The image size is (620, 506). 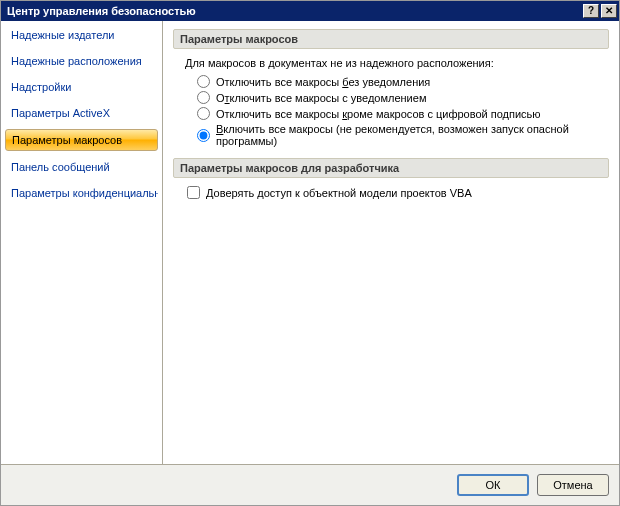 What do you see at coordinates (321, 98) in the screenshot?
I see `radio-label-1: Отключить все макросы с уведомлением` at bounding box center [321, 98].